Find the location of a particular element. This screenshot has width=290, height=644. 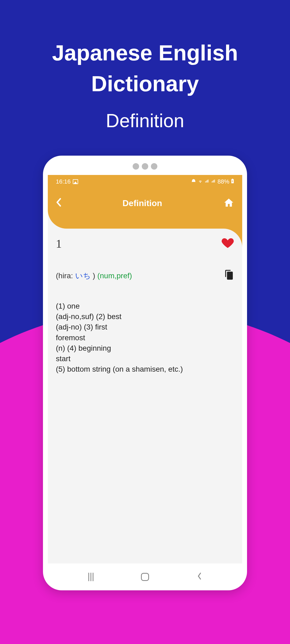

favorite-button is located at coordinates (228, 244).